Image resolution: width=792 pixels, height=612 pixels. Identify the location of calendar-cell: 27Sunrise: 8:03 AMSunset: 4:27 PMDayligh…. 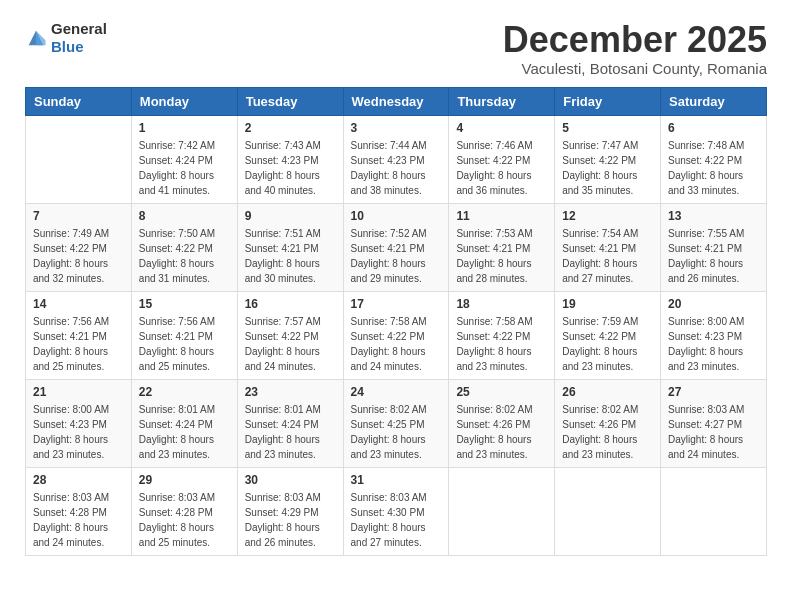
(714, 423).